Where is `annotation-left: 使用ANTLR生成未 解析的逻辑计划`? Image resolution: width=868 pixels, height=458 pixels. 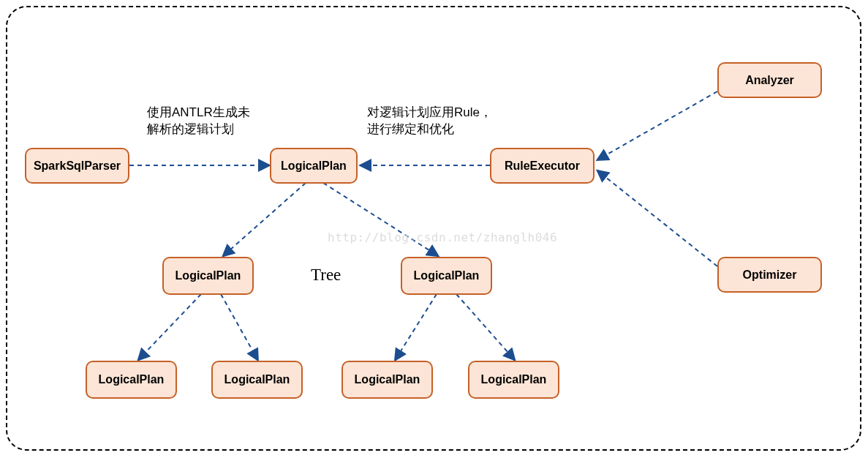 annotation-left: 使用ANTLR生成未 解析的逻辑计划 is located at coordinates (199, 121).